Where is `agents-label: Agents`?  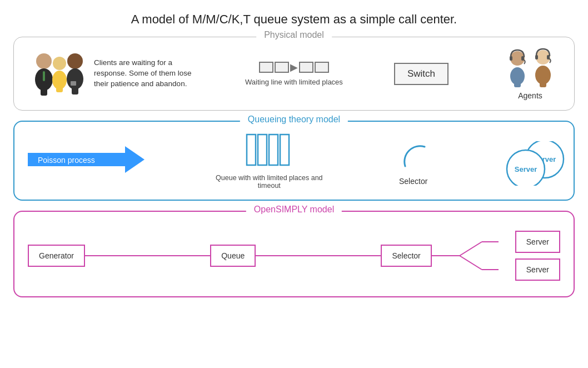 agents-label: Agents is located at coordinates (530, 96).